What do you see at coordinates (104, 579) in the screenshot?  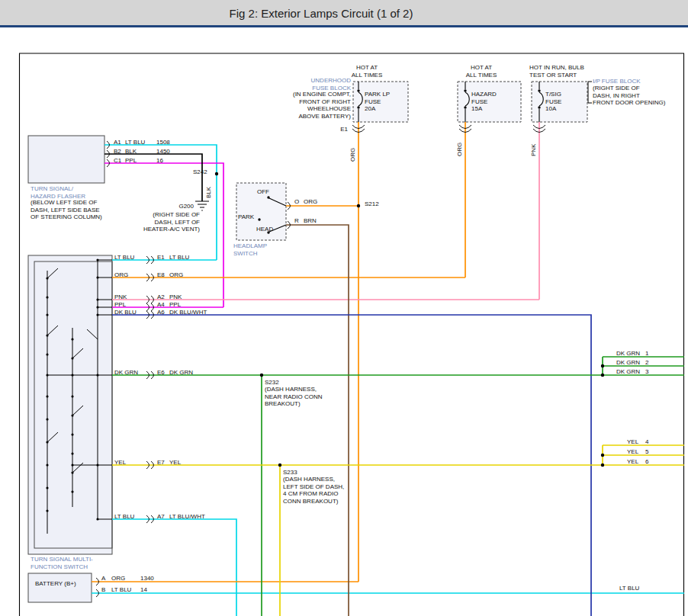 I see `battery-pin-a: A` at bounding box center [104, 579].